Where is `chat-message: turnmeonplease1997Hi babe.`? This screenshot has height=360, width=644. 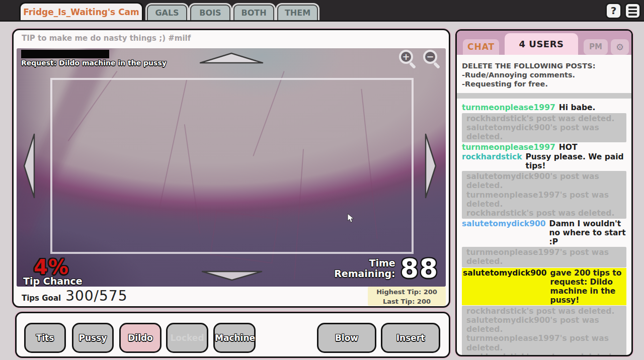 chat-message: turnmeonplease1997Hi babe. is located at coordinates (544, 108).